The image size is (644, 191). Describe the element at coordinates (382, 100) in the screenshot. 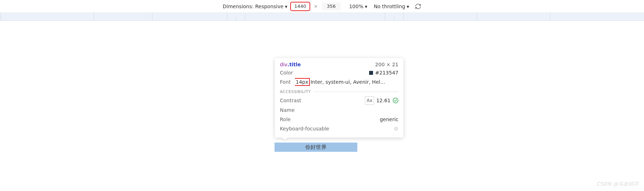

I see `contrast-value-wrap: Aa 12.61` at that location.